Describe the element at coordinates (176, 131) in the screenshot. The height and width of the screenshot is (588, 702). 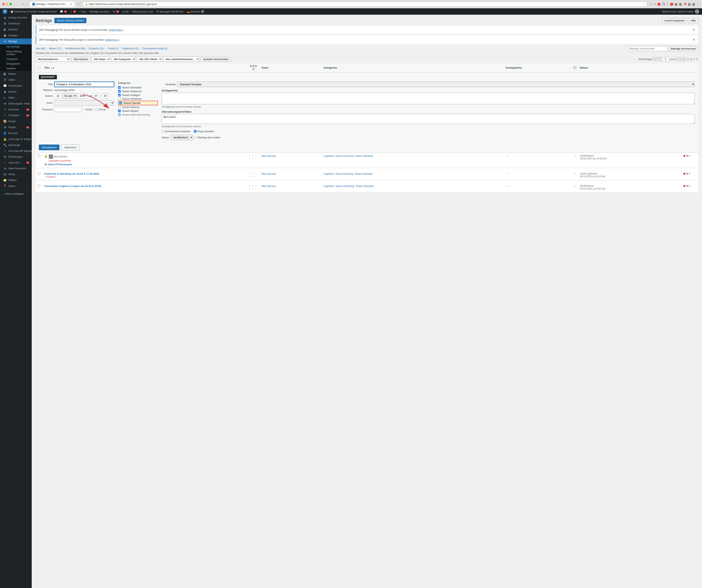
I see `comments-label: Kommentare erlauben` at that location.